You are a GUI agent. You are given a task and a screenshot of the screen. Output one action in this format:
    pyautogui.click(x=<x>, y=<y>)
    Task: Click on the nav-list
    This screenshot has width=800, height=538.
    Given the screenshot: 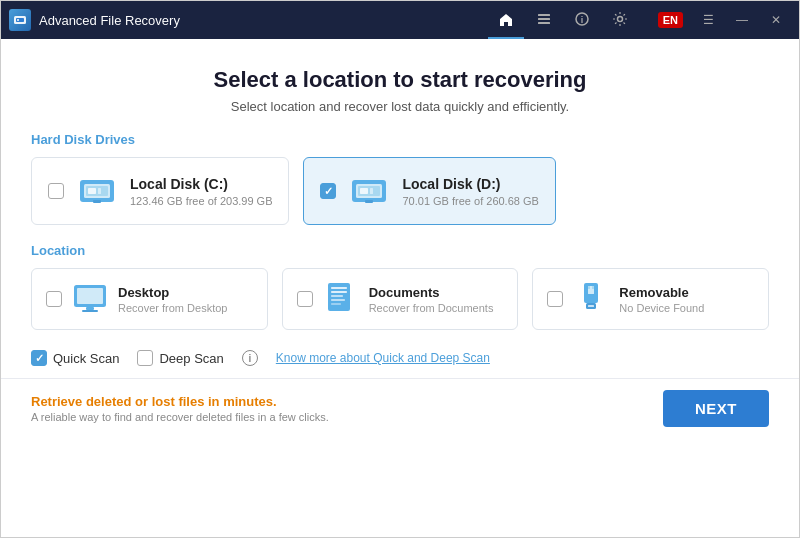 What is the action you would take?
    pyautogui.click(x=544, y=20)
    